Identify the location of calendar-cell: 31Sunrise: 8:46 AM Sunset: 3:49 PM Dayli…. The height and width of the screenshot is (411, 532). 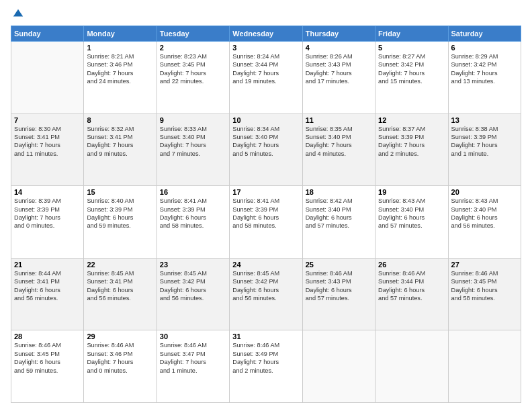
(266, 367).